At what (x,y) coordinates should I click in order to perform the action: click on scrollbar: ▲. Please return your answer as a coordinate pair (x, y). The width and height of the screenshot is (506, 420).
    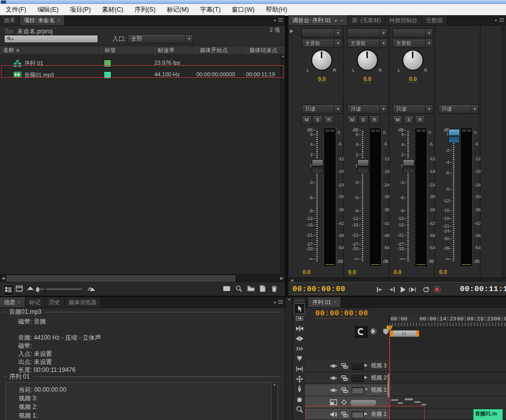
    Looking at the image, I should click on (274, 401).